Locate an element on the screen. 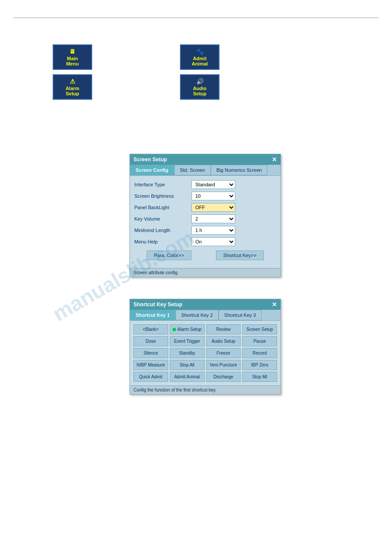 The height and width of the screenshot is (555, 392). shortcut-key-dialog: Shortcut Key Setup ✕ Shortcut Key 1 Shor… is located at coordinates (205, 347).